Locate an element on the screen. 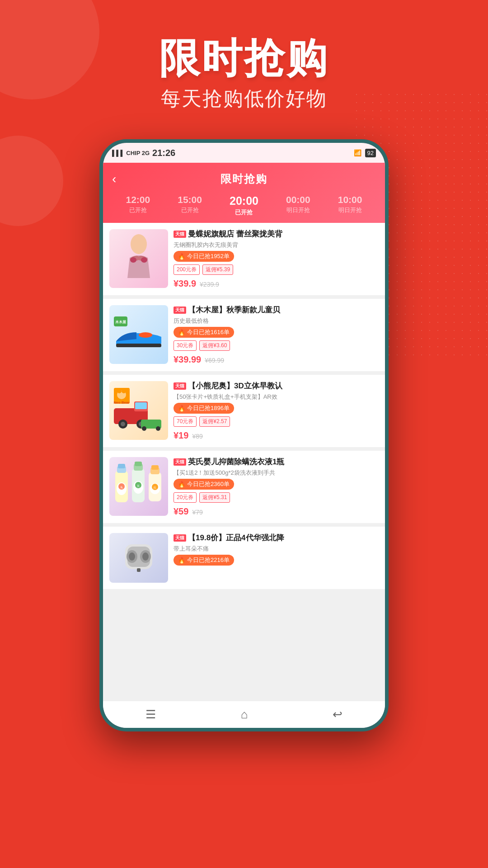 Image resolution: width=488 pixels, height=868 pixels. product-card-3: Neo Bear 天猫 【小熊尼奥】3D立体早教认 is located at coordinates (244, 411).